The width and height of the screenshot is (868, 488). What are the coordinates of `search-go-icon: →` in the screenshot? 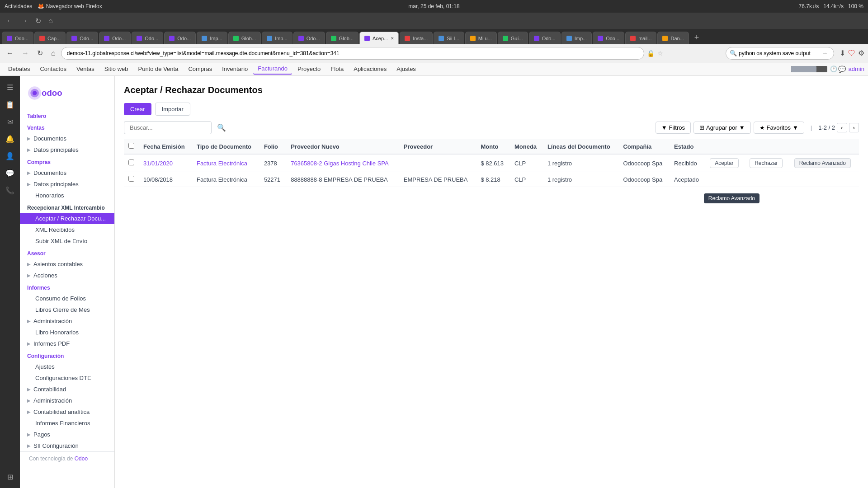 It's located at (825, 53).